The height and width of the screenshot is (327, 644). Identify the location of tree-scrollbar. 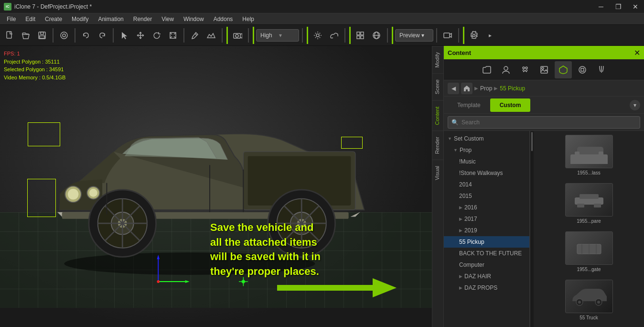
(532, 229).